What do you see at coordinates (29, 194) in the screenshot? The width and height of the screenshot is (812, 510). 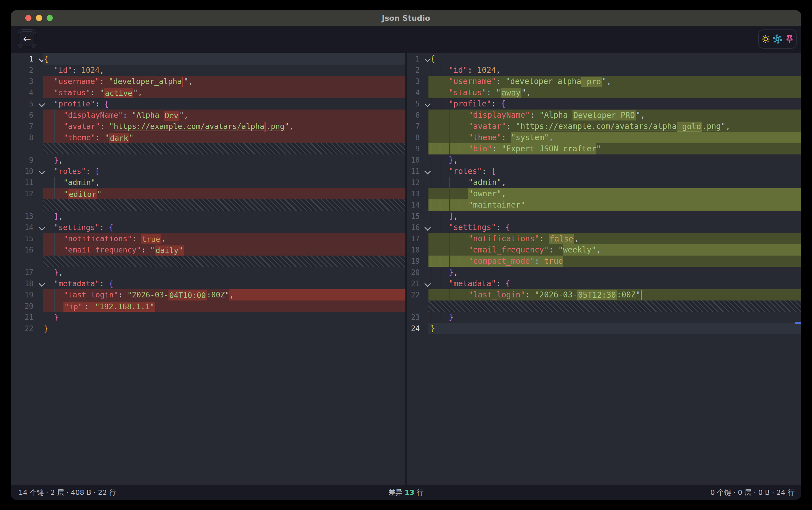 I see `line-number: 12` at bounding box center [29, 194].